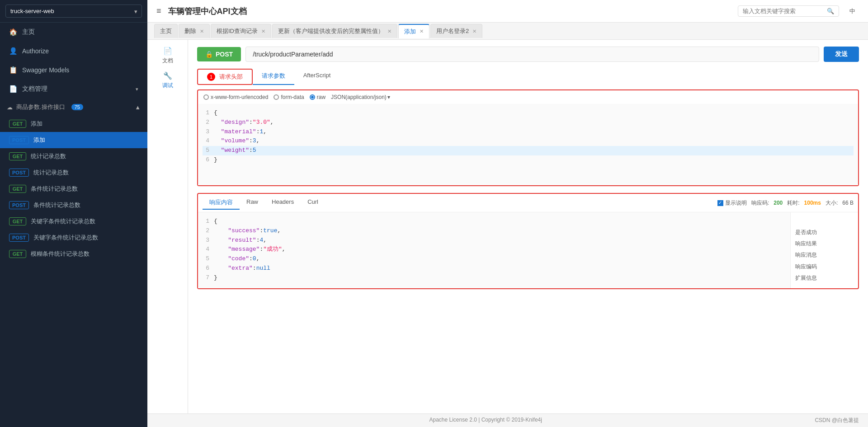 This screenshot has height=427, width=868. What do you see at coordinates (263, 32) in the screenshot?
I see `tab-query-close: ✕` at bounding box center [263, 32].